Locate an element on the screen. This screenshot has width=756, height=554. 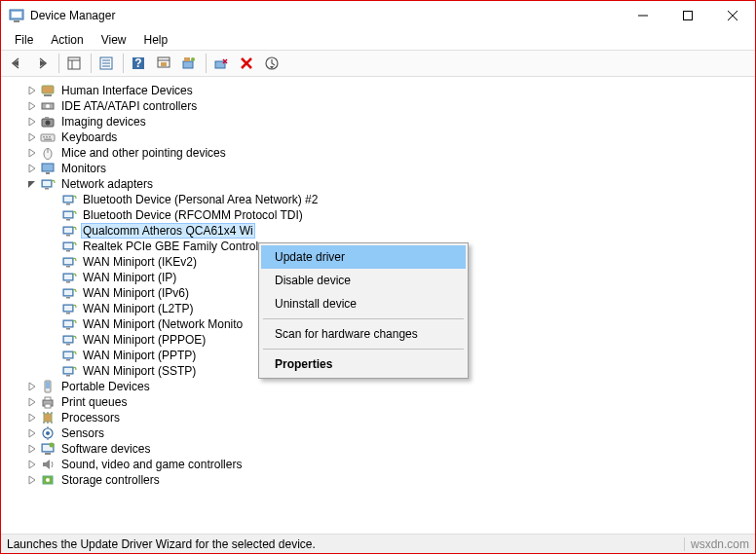
menu-disable-device: Disable device is located at coordinates (363, 280).